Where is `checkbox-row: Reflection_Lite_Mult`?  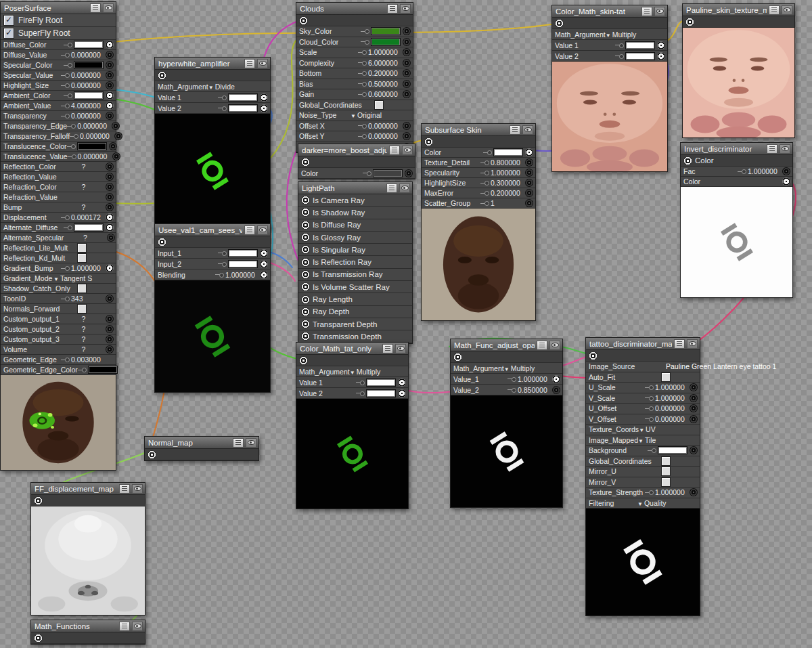
checkbox-row: Reflection_Lite_Mult is located at coordinates (58, 248).